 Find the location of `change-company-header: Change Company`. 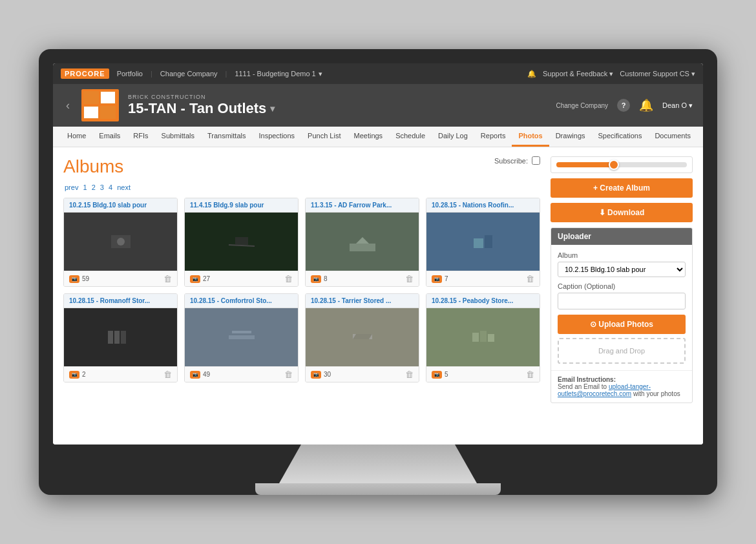

change-company-header: Change Company is located at coordinates (582, 106).